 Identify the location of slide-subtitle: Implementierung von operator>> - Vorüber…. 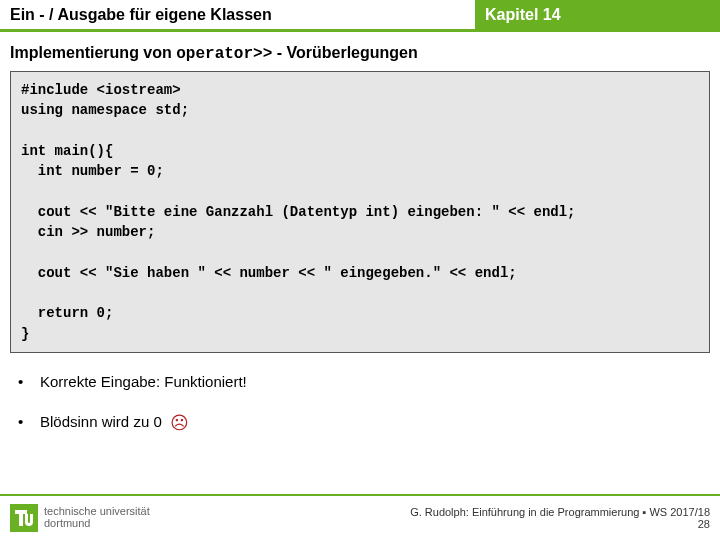
(360, 52).